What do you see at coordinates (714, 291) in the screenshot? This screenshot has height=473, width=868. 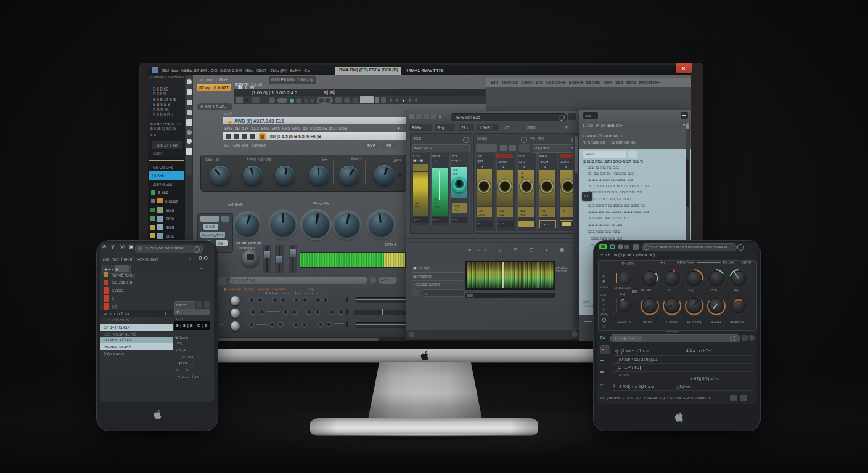 I see `svg-text: בובב)` at bounding box center [714, 291].